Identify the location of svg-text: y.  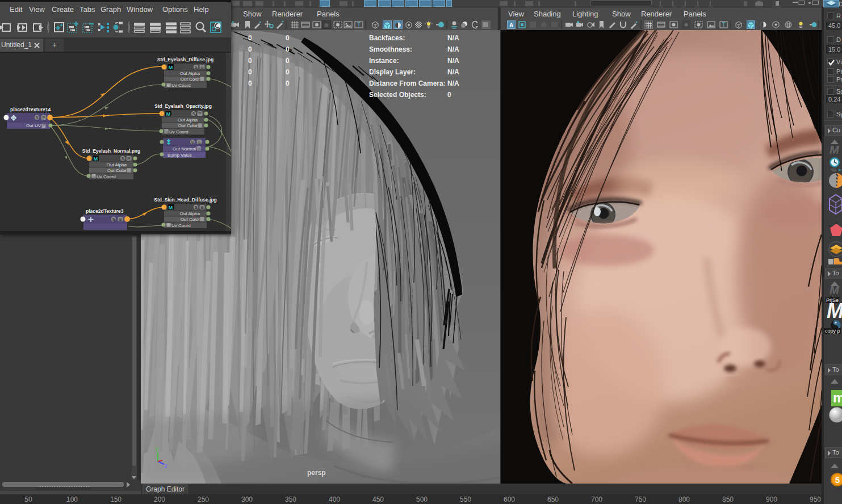
(157, 448).